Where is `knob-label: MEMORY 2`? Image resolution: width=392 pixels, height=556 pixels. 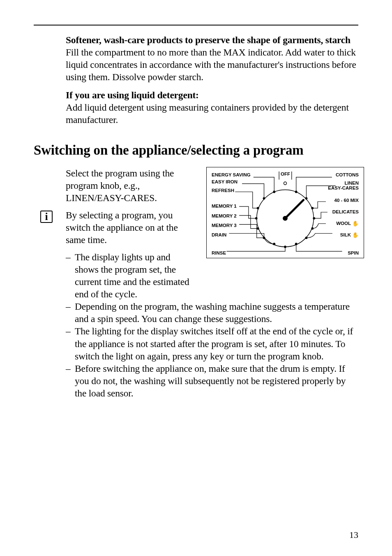 knob-label: MEMORY 2 is located at coordinates (224, 216).